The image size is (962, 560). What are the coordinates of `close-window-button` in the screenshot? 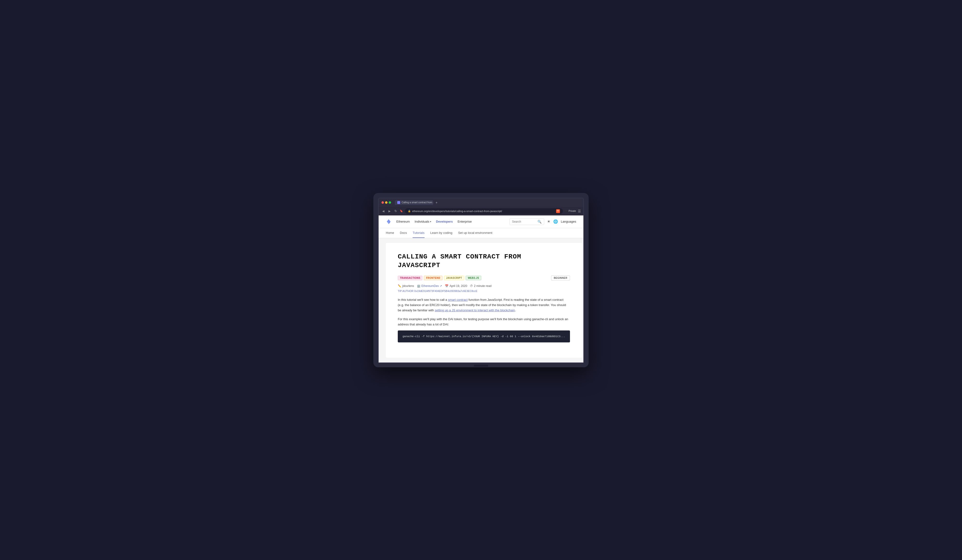 It's located at (383, 202).